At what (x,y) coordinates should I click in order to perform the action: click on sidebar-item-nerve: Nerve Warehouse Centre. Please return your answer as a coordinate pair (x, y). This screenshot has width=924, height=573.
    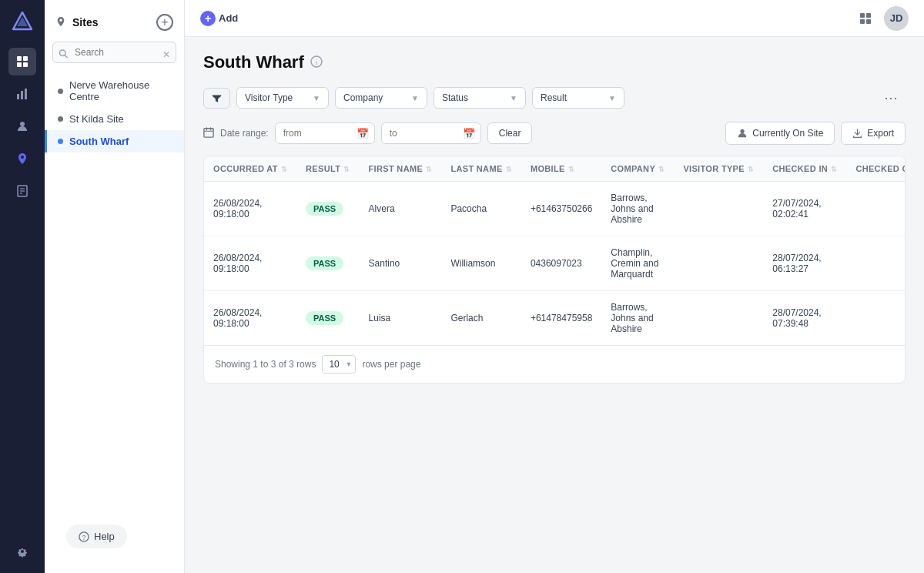
    Looking at the image, I should click on (114, 91).